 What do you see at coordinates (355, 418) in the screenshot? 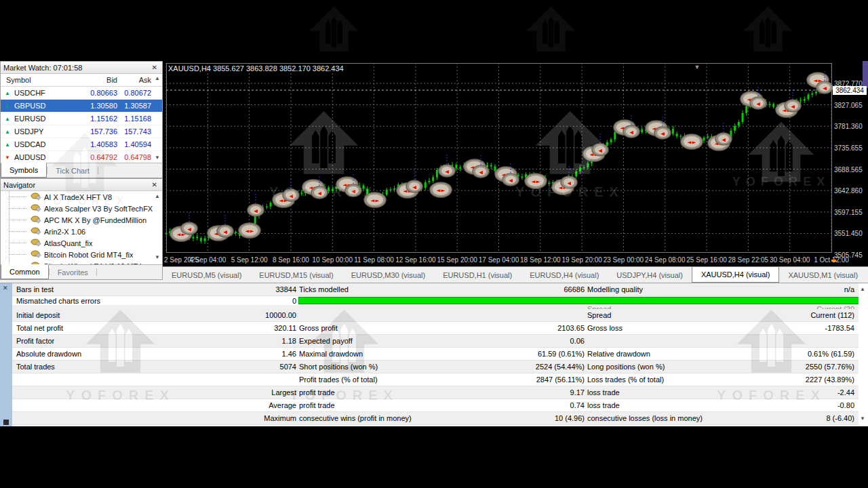
I see `tester-label: consecutive wins (profit in money)` at bounding box center [355, 418].